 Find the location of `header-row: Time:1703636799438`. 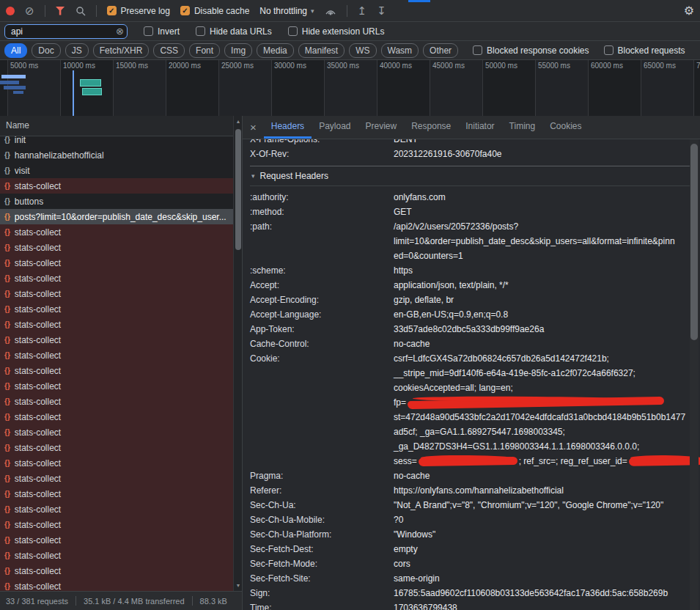

header-row: Time:1703636799438 is located at coordinates (470, 606).